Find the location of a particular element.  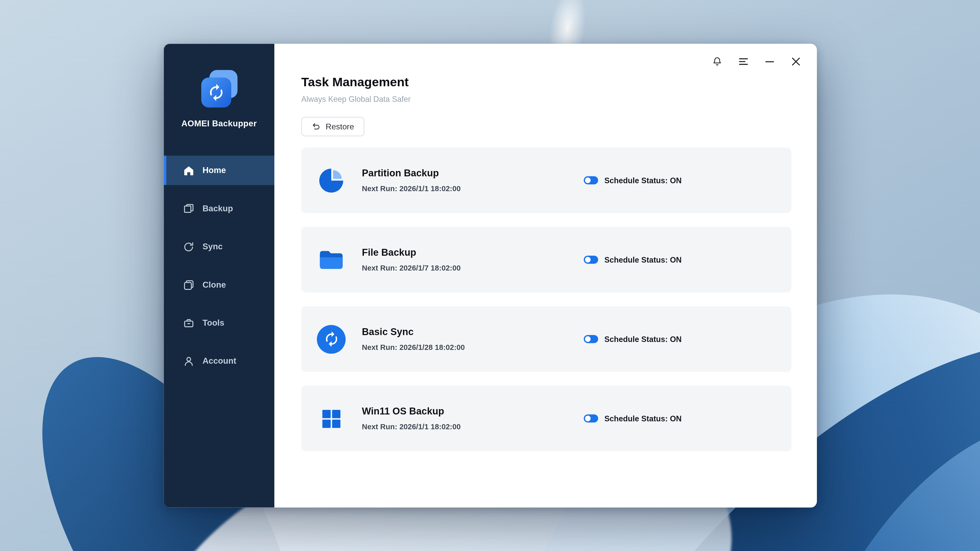

task-name: Win11 OS Backup is located at coordinates (411, 411).